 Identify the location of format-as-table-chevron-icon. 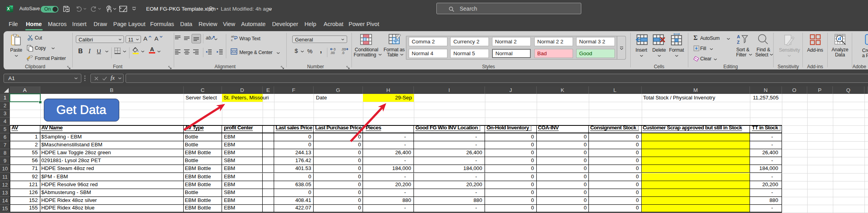
(402, 55).